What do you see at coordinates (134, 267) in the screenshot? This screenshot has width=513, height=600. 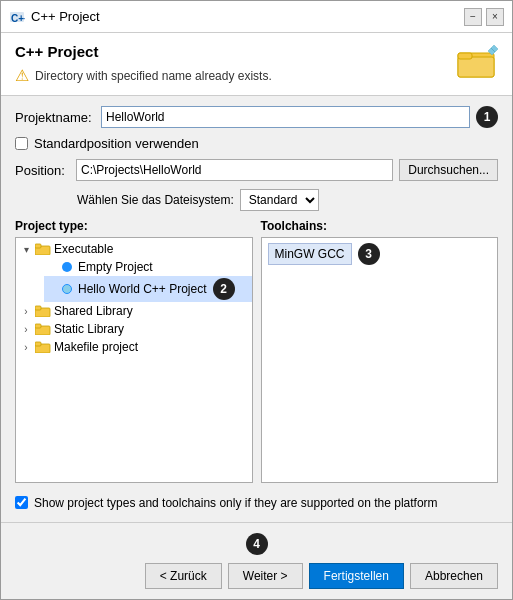 I see `tree-child-empty-project: Empty Project` at bounding box center [134, 267].